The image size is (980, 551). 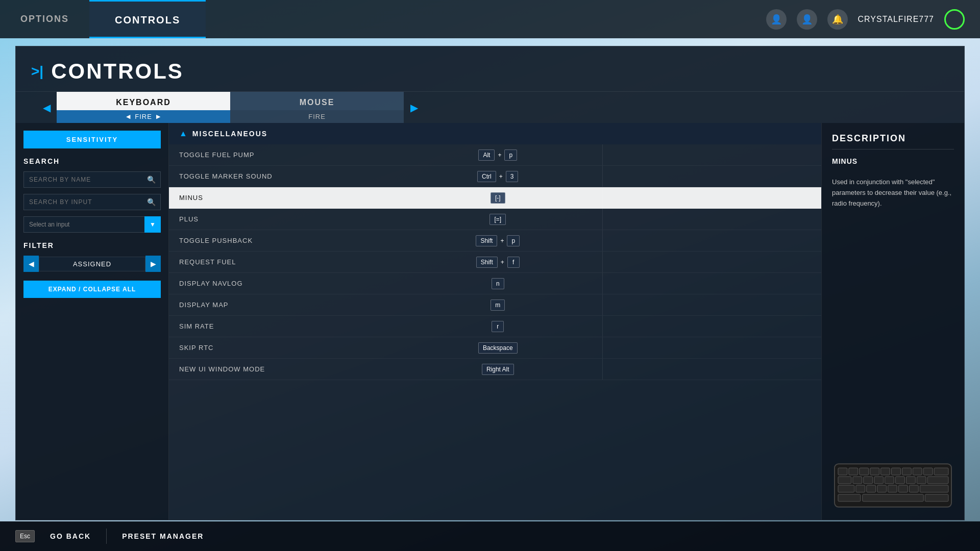 I want to click on description-title: DESCRIPTION, so click(x=893, y=141).